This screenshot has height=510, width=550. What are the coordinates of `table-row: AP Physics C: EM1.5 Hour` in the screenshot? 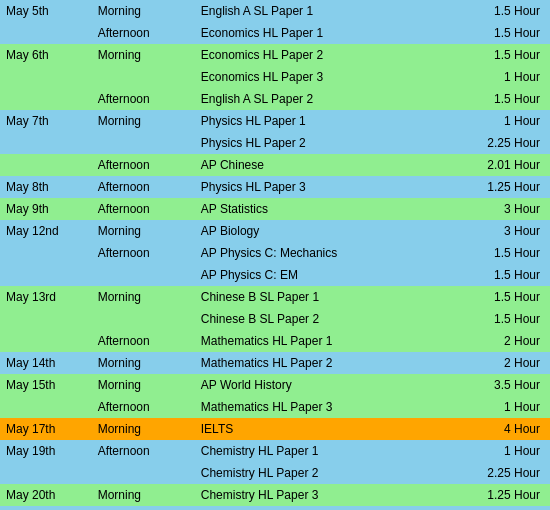 It's located at (275, 275).